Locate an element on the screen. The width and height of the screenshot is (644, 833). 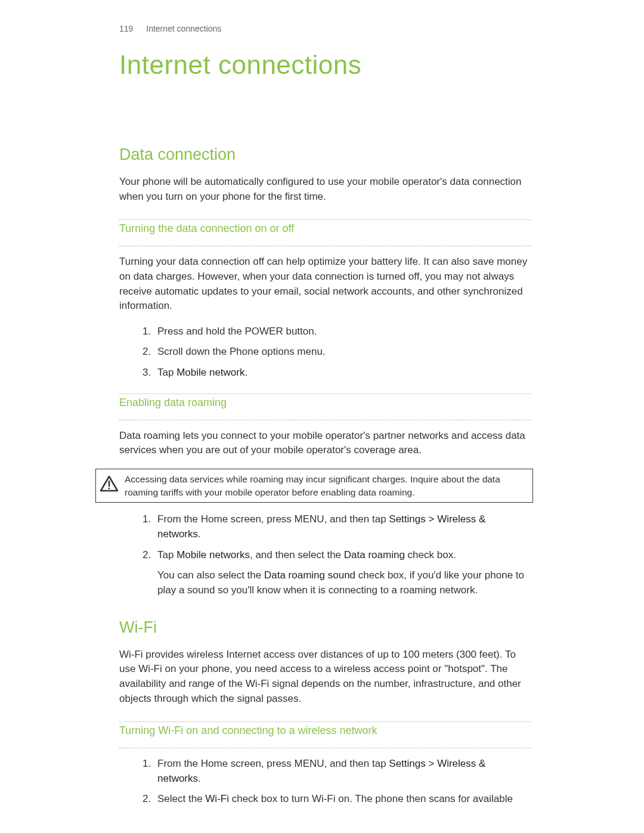
step-item: Select the Wi-Fi check box to turn Wi-Fi… is located at coordinates (342, 799).